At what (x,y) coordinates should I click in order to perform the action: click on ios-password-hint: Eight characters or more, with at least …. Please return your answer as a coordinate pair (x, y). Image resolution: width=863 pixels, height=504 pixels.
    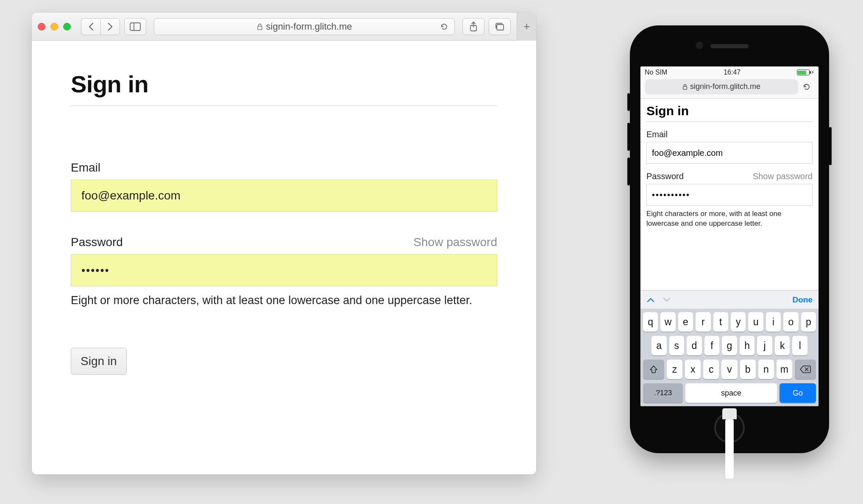
    Looking at the image, I should click on (729, 219).